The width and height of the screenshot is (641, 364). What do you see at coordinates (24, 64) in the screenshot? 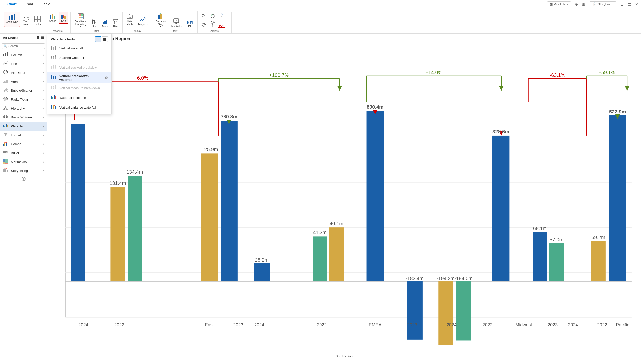
I see `sidebar-item-line: Line ›` at bounding box center [24, 64].